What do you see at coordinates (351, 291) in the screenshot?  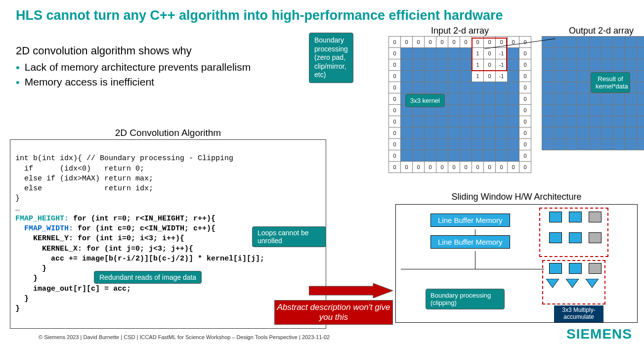 I see `arrow-icon` at bounding box center [351, 291].